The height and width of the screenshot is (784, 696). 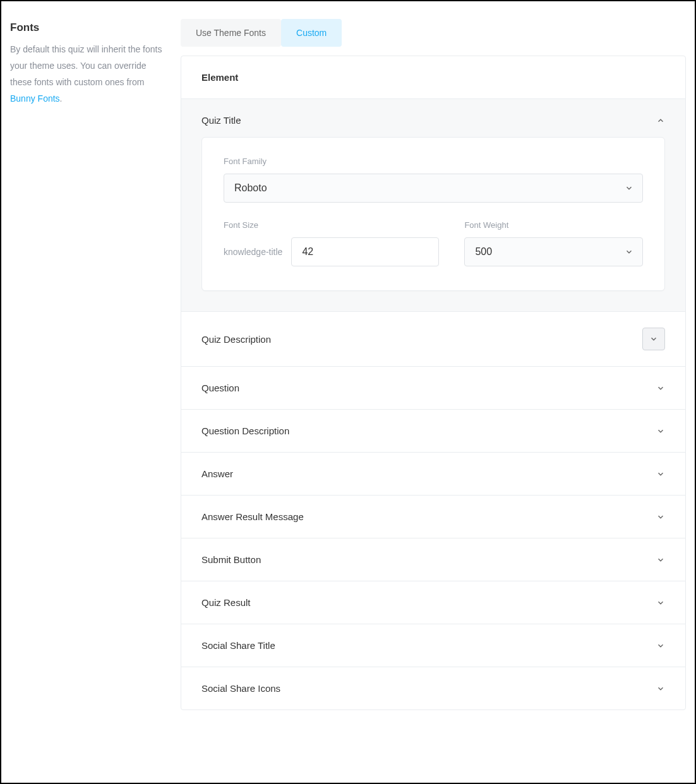 What do you see at coordinates (226, 602) in the screenshot?
I see `section-quiz-result-label: Quiz Result` at bounding box center [226, 602].